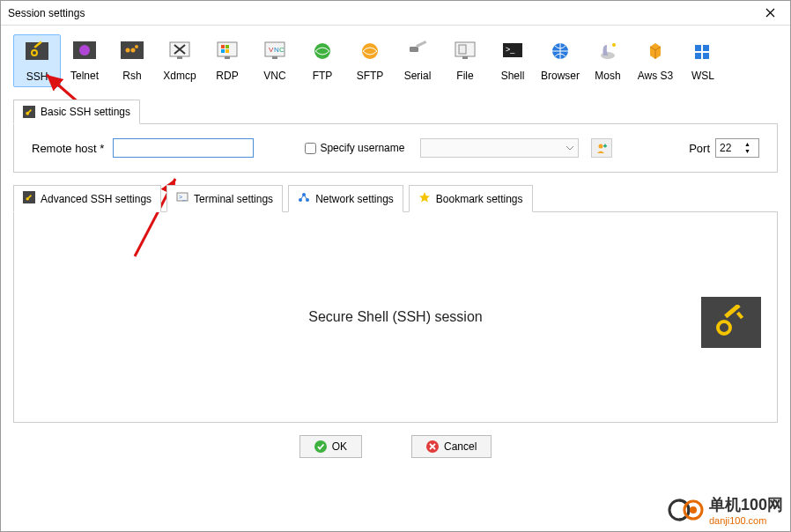 This screenshot has width=791, height=532. Describe the element at coordinates (182, 199) in the screenshot. I see `terminal-icon: >_` at that location.